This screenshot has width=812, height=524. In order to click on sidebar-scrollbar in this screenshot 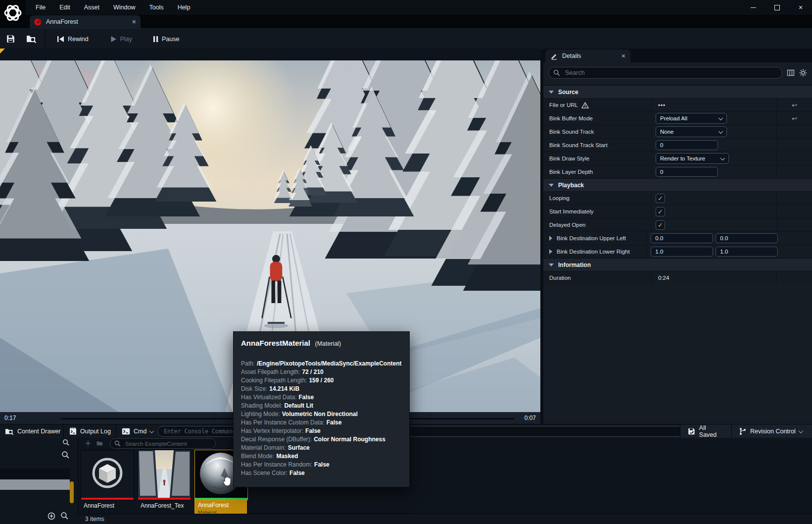, I will do `click(72, 492)`.